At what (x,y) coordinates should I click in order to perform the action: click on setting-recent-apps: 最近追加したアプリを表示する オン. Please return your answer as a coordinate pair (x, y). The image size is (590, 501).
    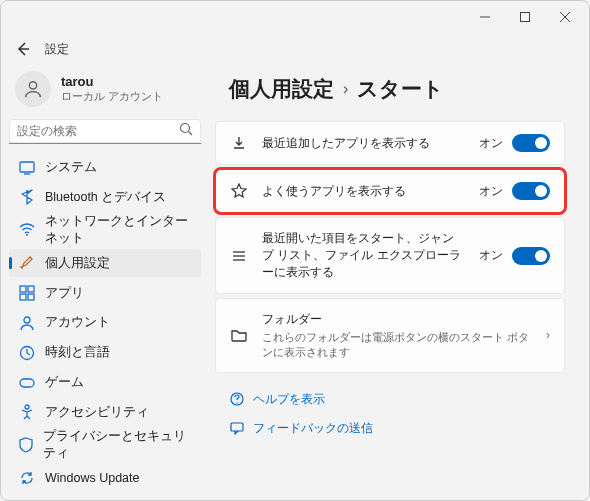
    Looking at the image, I should click on (390, 143).